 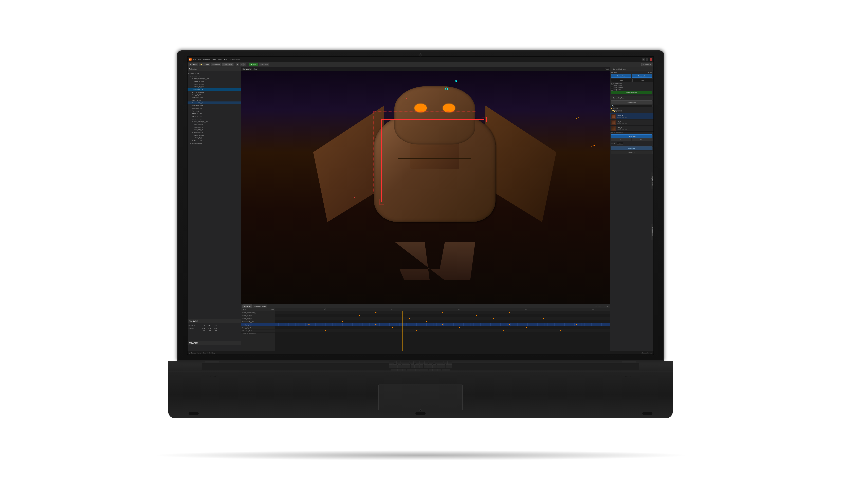 I want to click on key-backspace, so click(x=449, y=366).